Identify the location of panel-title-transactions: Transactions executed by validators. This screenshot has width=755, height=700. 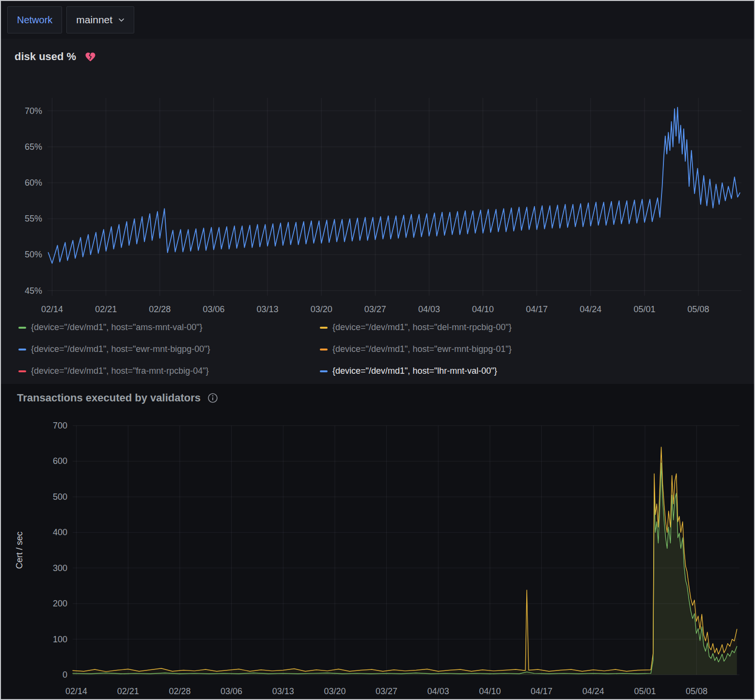
(109, 398).